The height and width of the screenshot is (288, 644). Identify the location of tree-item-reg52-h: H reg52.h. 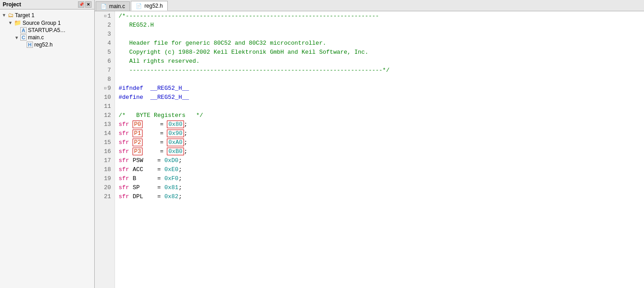
(47, 45).